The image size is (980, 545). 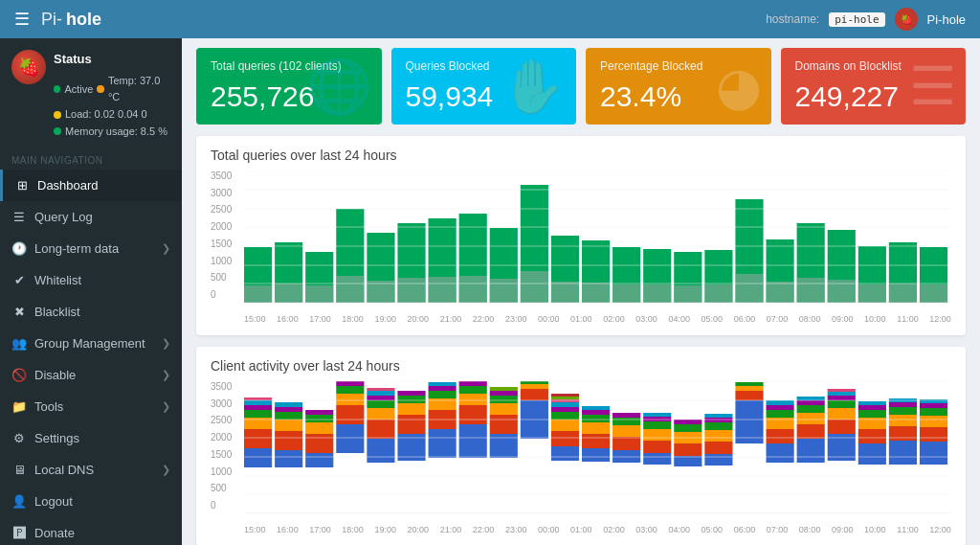 I want to click on sidebar-item-label: Long-term data, so click(x=77, y=249).